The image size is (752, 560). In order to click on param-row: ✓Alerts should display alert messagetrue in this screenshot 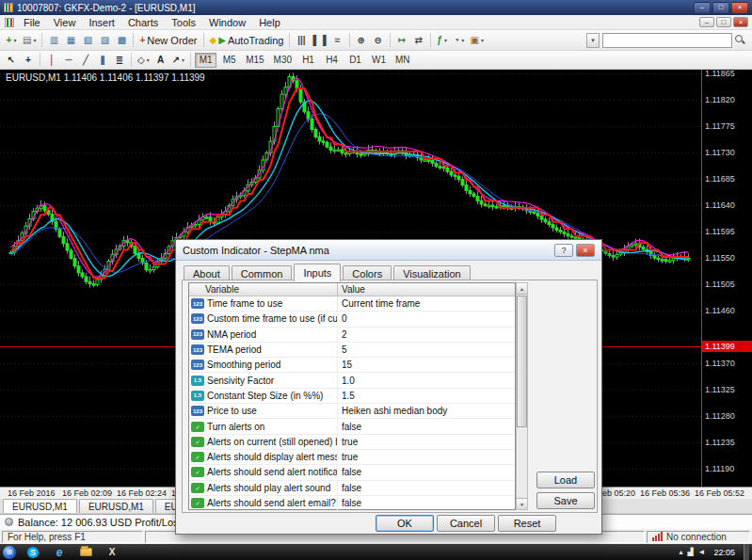, I will do `click(352, 457)`.